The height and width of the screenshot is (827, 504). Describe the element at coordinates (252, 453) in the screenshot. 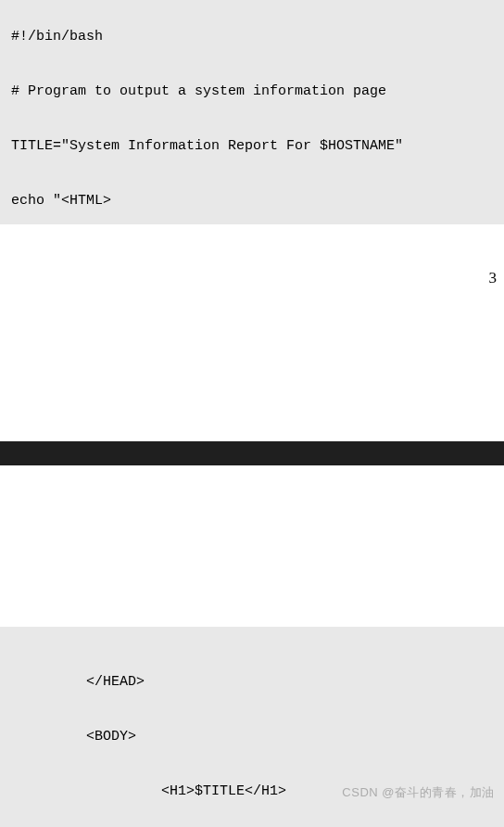

I see `divider-band` at that location.